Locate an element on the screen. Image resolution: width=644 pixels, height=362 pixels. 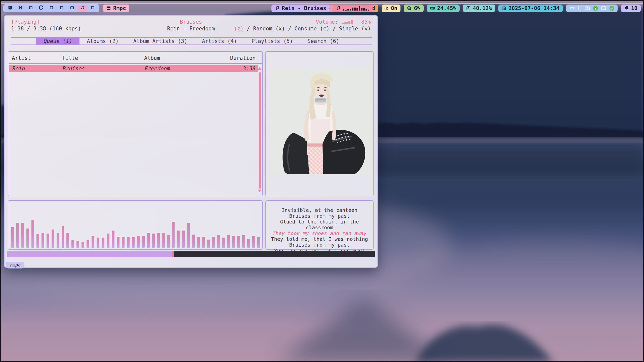
progress-bar is located at coordinates (191, 254).